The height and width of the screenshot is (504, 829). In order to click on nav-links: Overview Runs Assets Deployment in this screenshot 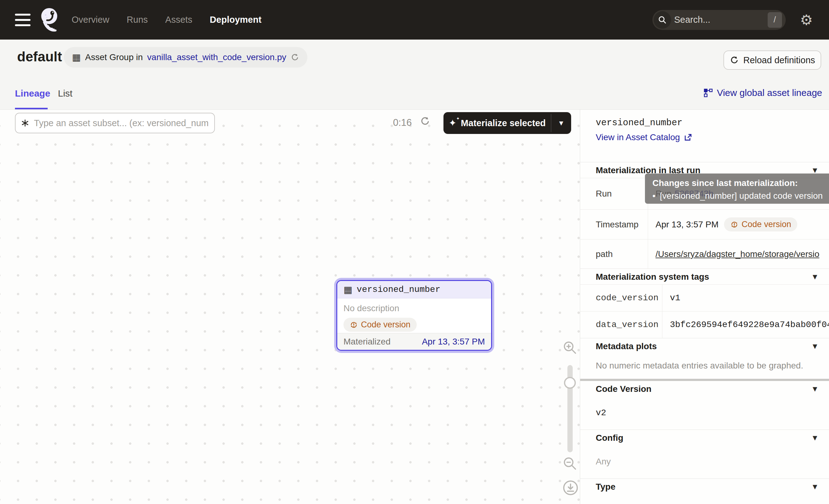, I will do `click(167, 20)`.